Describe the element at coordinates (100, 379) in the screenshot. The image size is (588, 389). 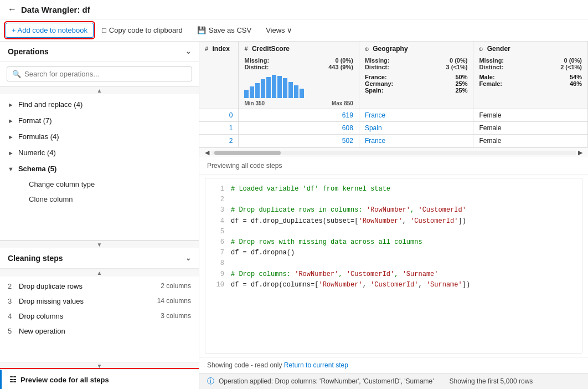
I see `preview-code-button: ☷ Preview code for all steps` at that location.